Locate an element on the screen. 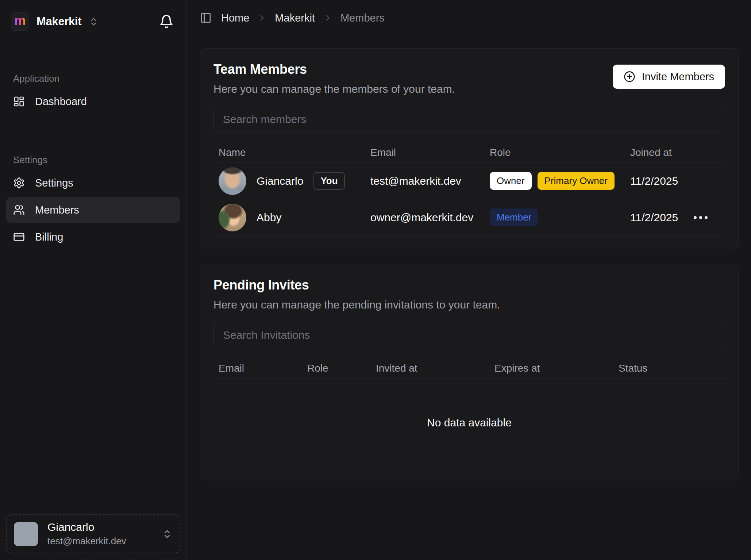 Image resolution: width=751 pixels, height=560 pixels. credit-card-icon is located at coordinates (19, 237).